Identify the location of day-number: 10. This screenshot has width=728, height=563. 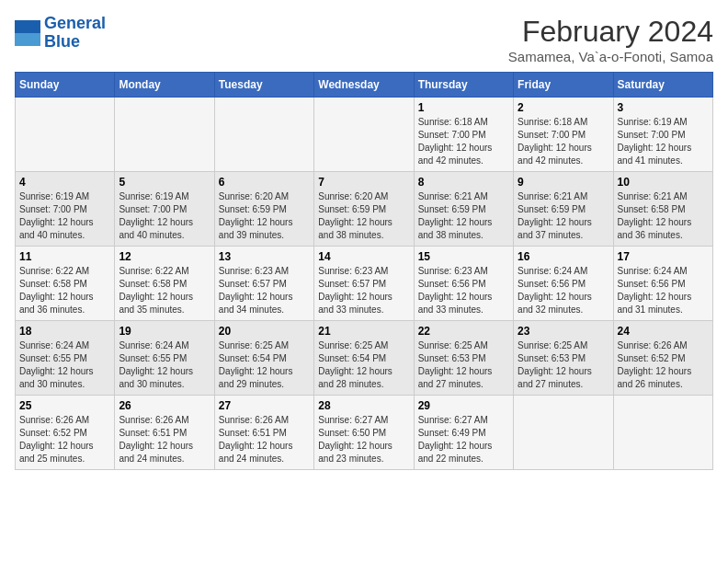
(664, 182).